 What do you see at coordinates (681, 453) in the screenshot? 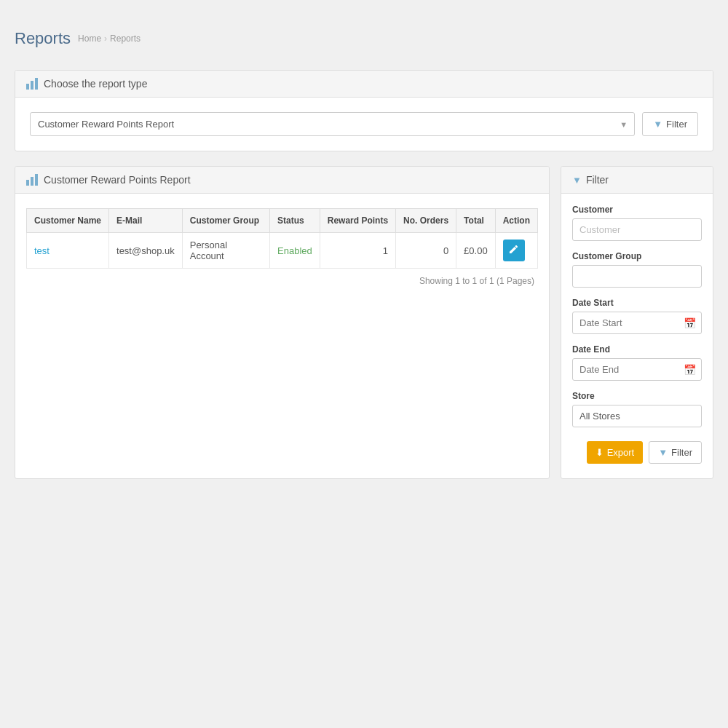
I see `filter-apply-label: Filter` at bounding box center [681, 453].